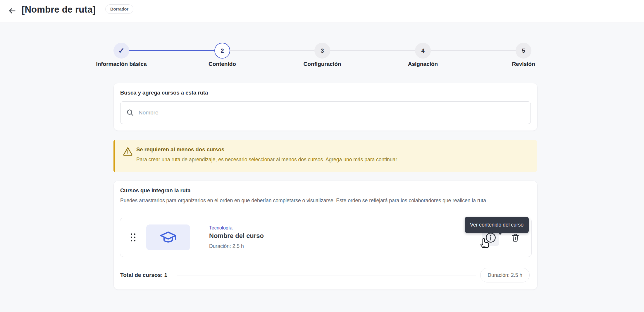 The width and height of the screenshot is (644, 312). I want to click on search-icon, so click(130, 113).